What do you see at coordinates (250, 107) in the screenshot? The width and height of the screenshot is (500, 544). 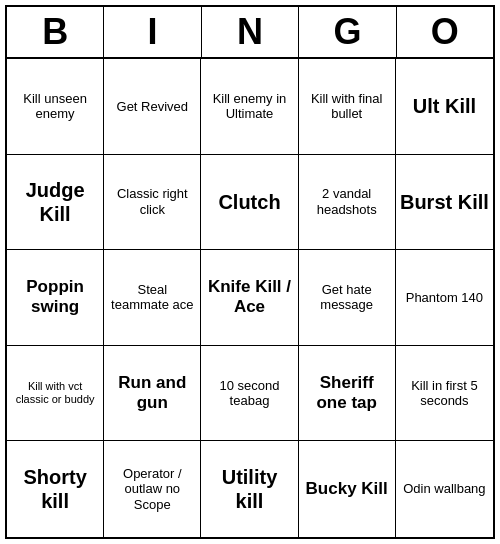 I see `bingo-cell: Kill enemy in Ultimate` at bounding box center [250, 107].